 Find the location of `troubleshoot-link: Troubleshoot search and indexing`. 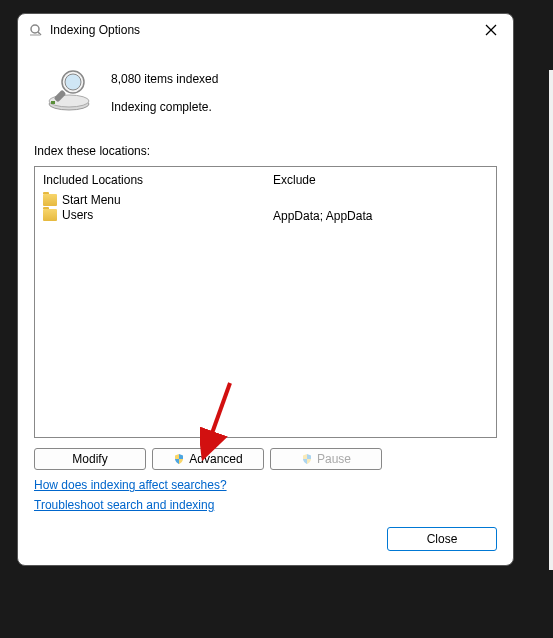

troubleshoot-link: Troubleshoot search and indexing is located at coordinates (124, 505).